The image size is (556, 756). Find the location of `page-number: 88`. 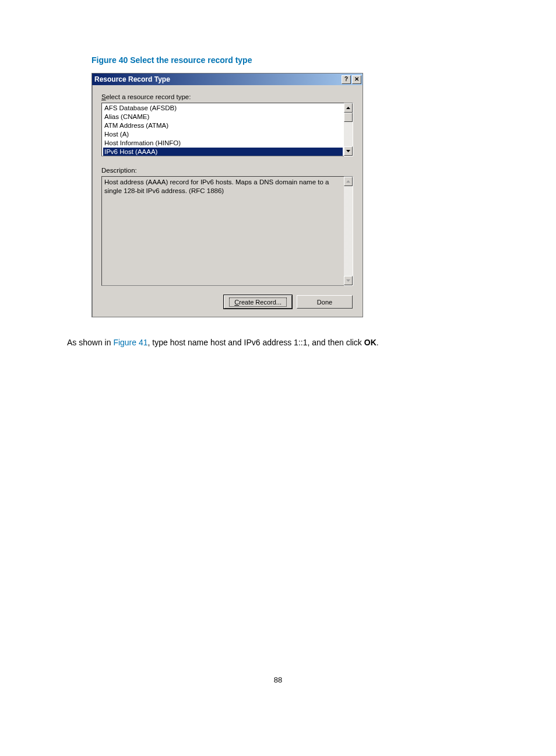

page-number: 88 is located at coordinates (278, 680).